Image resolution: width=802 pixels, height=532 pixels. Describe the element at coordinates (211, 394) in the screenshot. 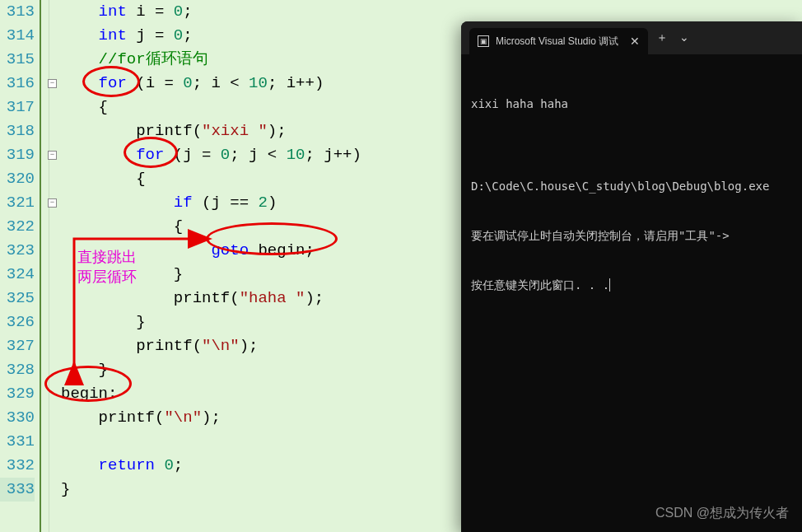

I see `code-line: begin:` at that location.